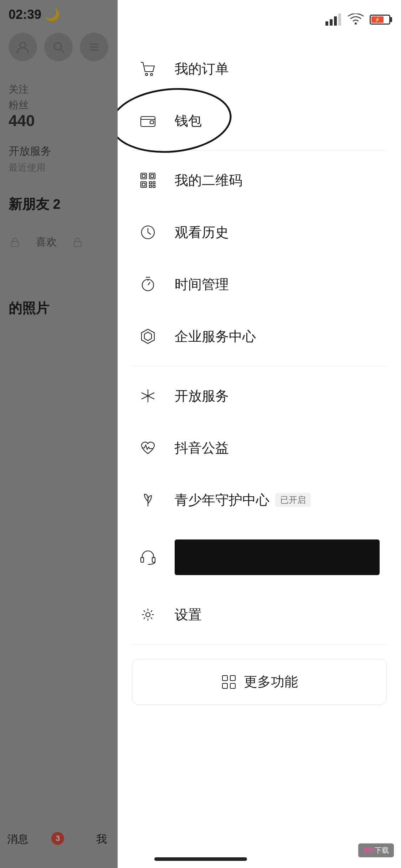 This screenshot has height=868, width=401. Describe the element at coordinates (271, 682) in the screenshot. I see `more-features-label: 更多功能` at that location.